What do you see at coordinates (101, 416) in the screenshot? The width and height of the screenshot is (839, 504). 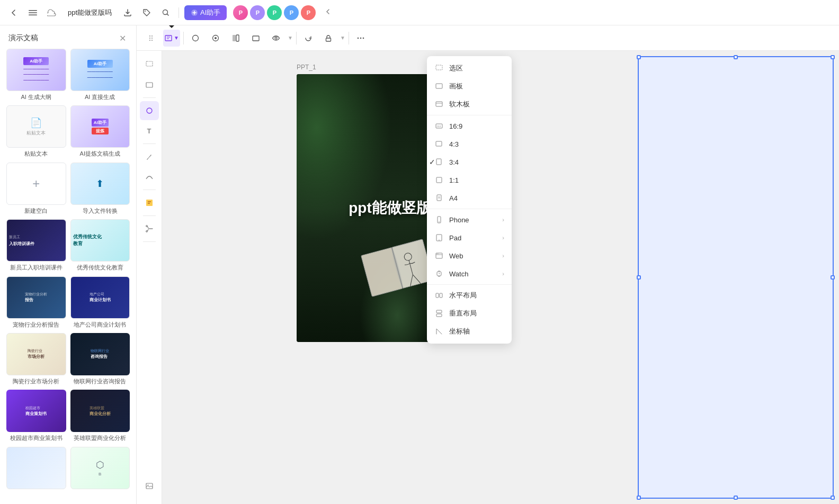 I see `template-lol: 英雄联盟 商业化分析 英雄联盟商业化分析` at bounding box center [101, 416].